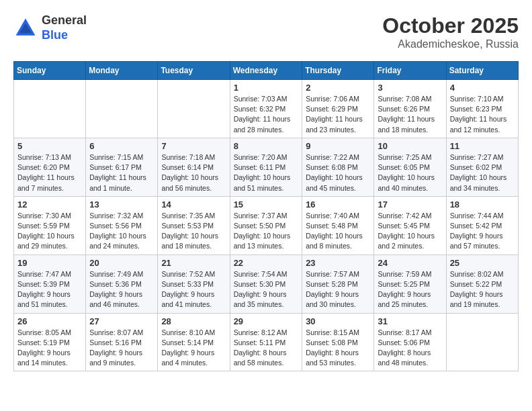 The width and height of the screenshot is (532, 411). Describe the element at coordinates (266, 173) in the screenshot. I see `day-info: Sunrise: 7:20 AMSunset: 6:11 PMDaylight:…` at that location.